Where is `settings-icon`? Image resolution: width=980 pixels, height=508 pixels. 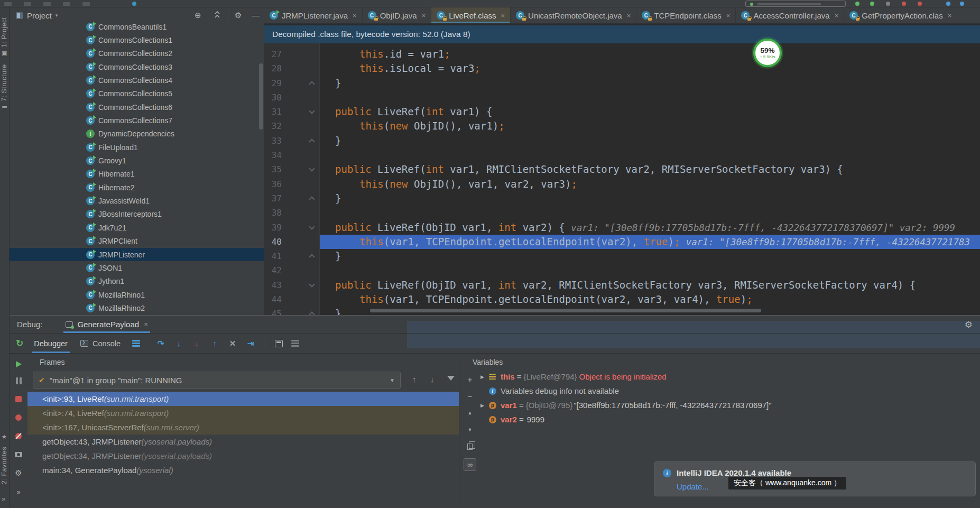 settings-icon is located at coordinates (962, 4).